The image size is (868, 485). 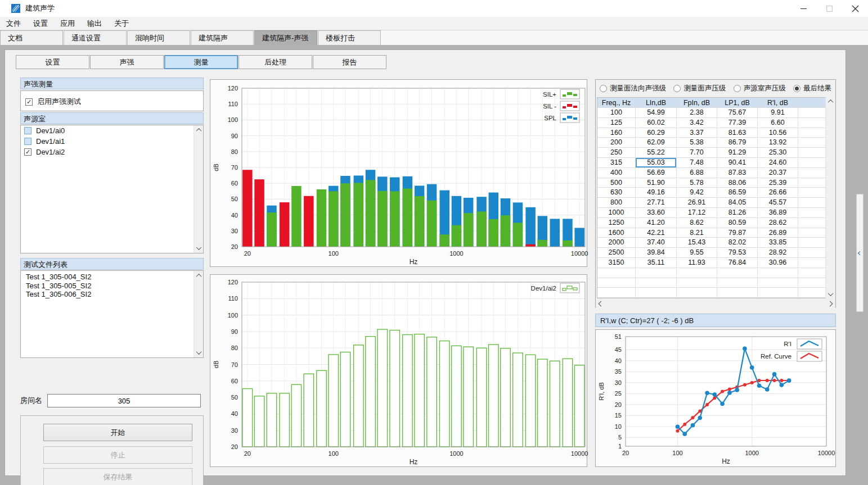 I want to click on table-cell: 51.90, so click(x=656, y=183).